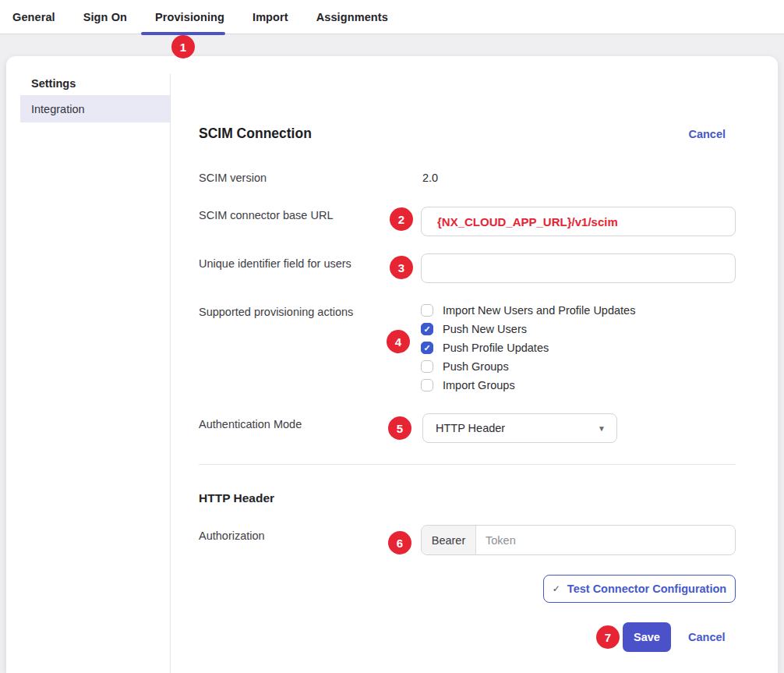 The height and width of the screenshot is (673, 784). Describe the element at coordinates (232, 178) in the screenshot. I see `scim-version-label: SCIM version` at that location.